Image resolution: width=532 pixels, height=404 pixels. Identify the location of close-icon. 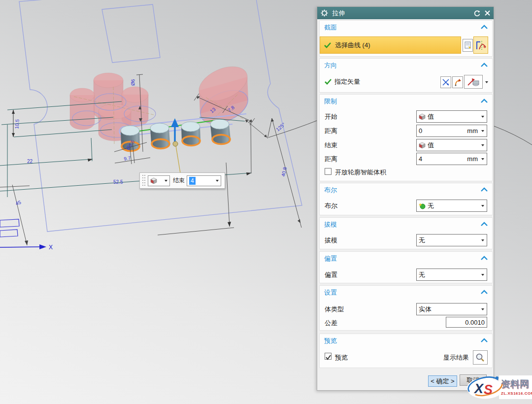
(488, 13).